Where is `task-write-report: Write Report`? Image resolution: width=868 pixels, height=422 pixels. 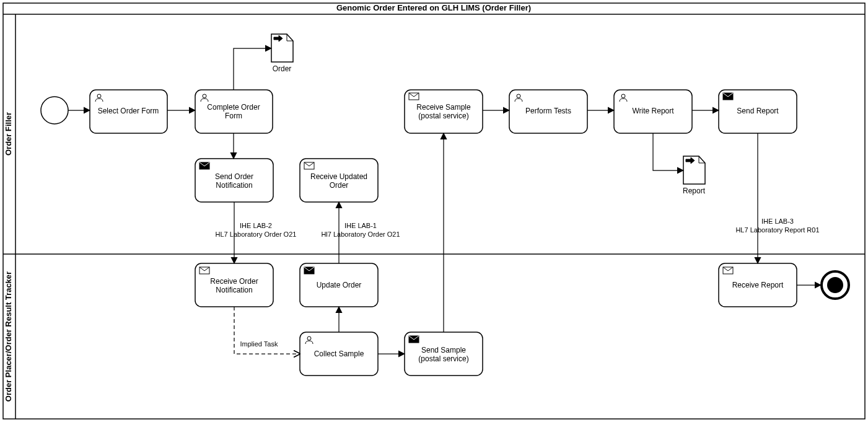 task-write-report: Write Report is located at coordinates (653, 112).